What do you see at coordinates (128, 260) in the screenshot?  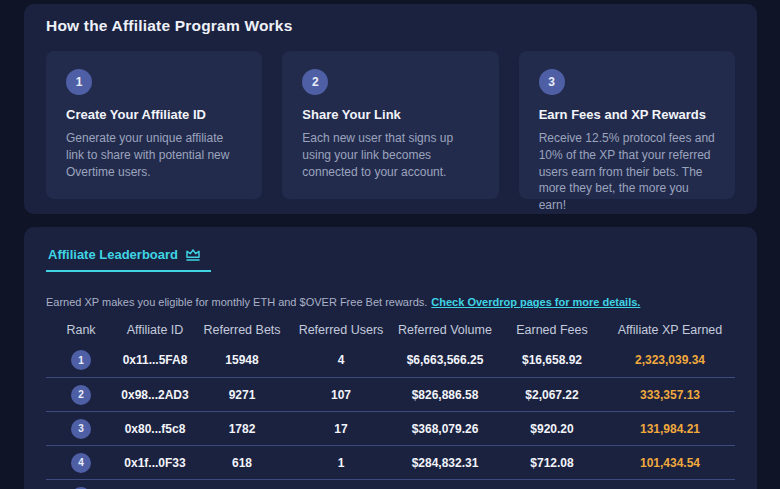 I see `tab-affiliate-leaderboard: Affiliate Leaderboard` at bounding box center [128, 260].